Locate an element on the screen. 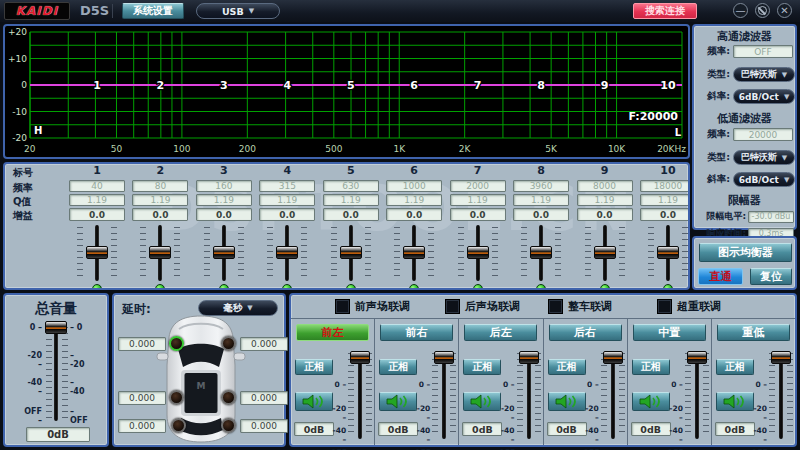 The width and height of the screenshot is (800, 450). channel-button-rear-left: 后左 is located at coordinates (500, 332).